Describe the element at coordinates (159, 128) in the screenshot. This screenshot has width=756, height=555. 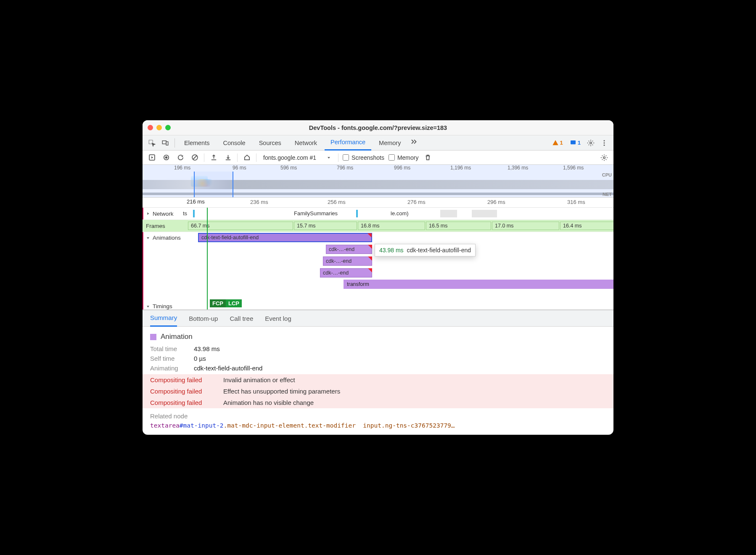
I see `minimize-icon` at that location.